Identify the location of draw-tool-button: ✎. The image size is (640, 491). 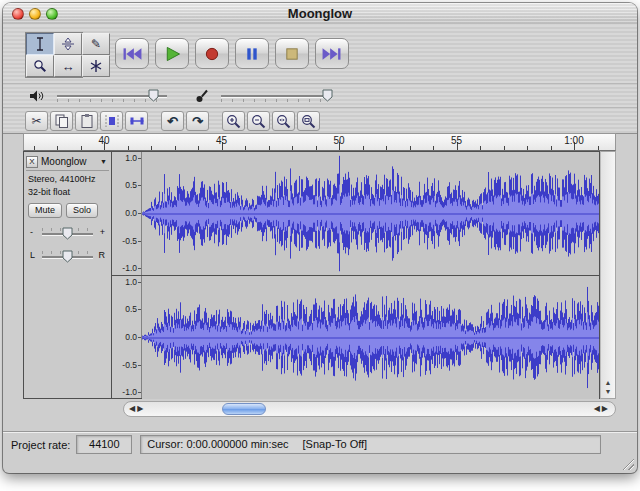
(96, 44).